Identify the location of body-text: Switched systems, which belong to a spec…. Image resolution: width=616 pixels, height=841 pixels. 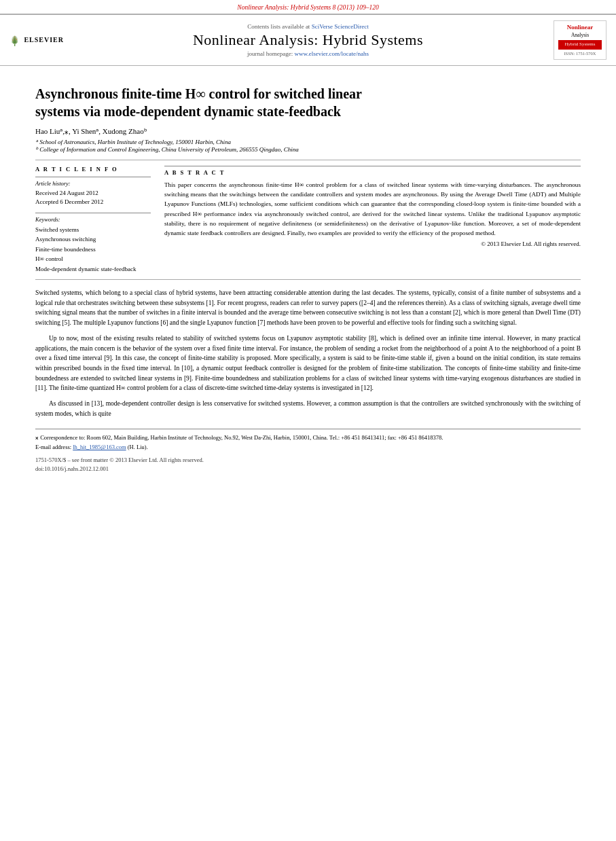
(308, 353).